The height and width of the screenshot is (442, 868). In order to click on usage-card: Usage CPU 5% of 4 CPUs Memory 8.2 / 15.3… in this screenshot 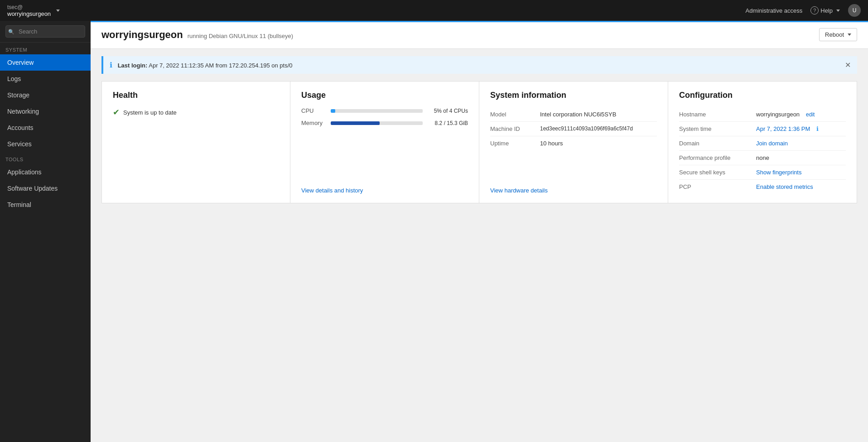, I will do `click(385, 142)`.